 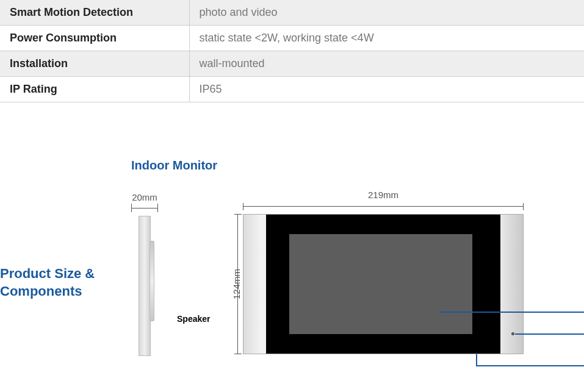 I want to click on dimension-width: 219mm, so click(x=383, y=195).